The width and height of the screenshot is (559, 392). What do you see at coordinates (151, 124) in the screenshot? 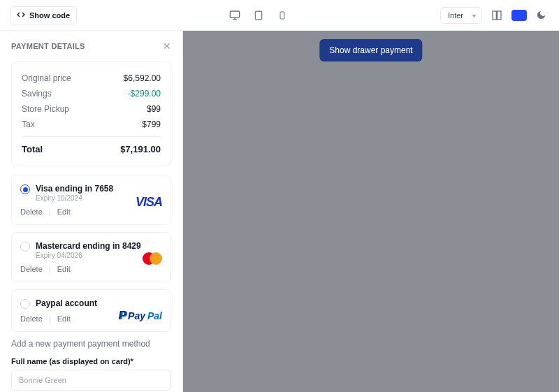
I see `summary-value: $799` at bounding box center [151, 124].